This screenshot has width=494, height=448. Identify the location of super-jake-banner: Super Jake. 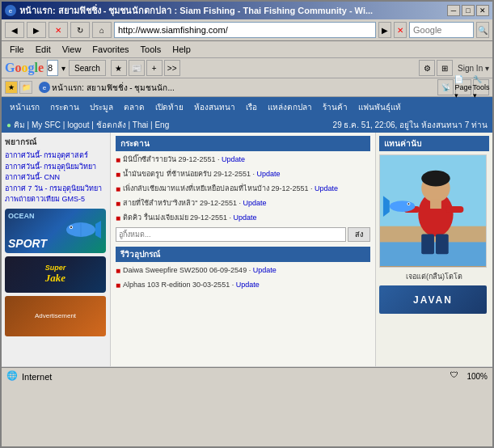
(55, 275).